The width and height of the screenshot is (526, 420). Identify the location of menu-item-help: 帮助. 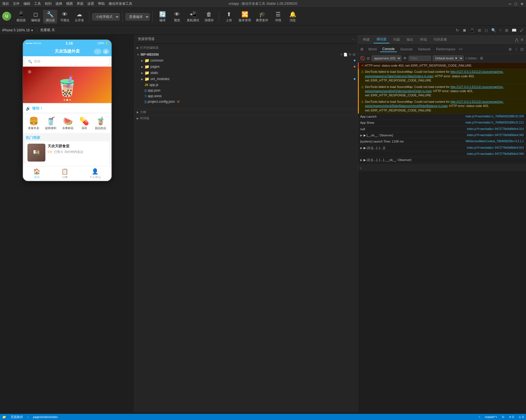
(101, 4).